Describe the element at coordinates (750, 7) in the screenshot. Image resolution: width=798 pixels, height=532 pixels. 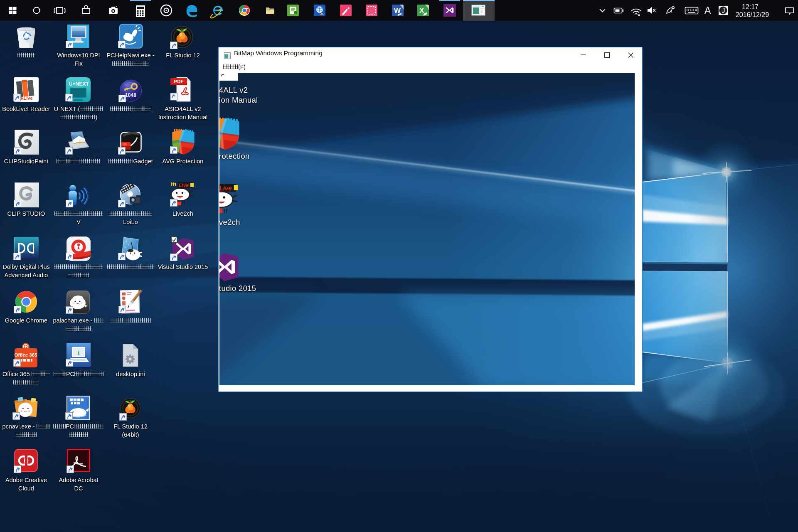
I see `svg-text: 12:17` at that location.